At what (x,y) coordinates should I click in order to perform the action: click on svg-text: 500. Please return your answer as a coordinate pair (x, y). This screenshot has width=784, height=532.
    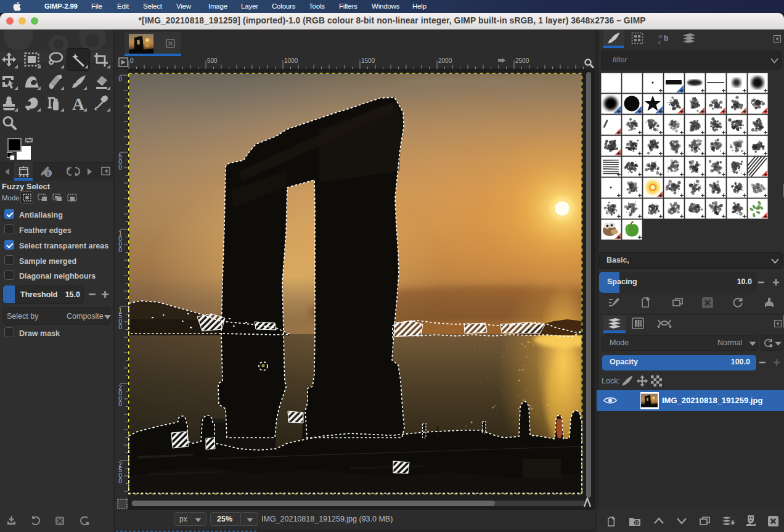
    Looking at the image, I should click on (212, 60).